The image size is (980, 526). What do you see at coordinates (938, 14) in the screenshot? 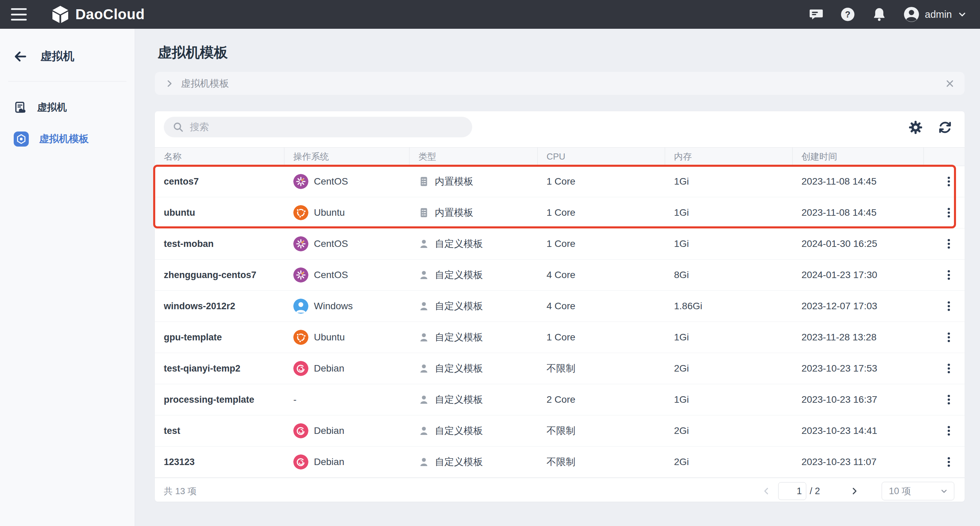
I see `username: admin` at bounding box center [938, 14].